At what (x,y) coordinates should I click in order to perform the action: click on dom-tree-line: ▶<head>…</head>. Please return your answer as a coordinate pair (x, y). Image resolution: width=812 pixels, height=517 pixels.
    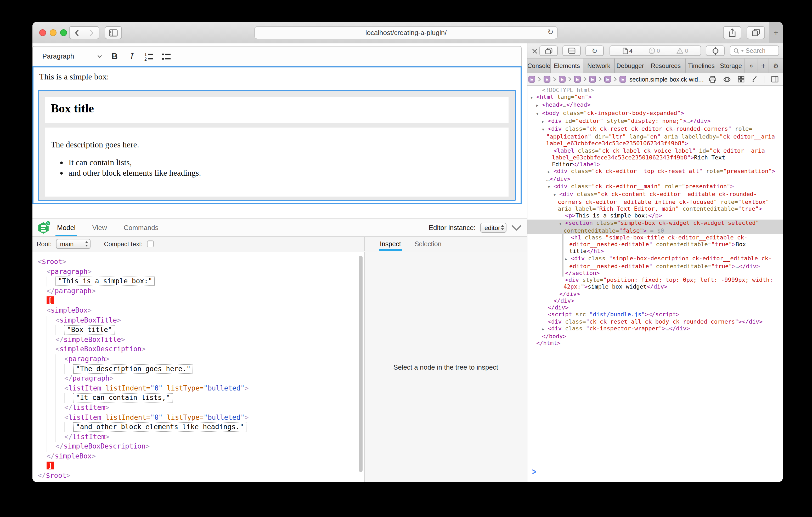
    Looking at the image, I should click on (655, 106).